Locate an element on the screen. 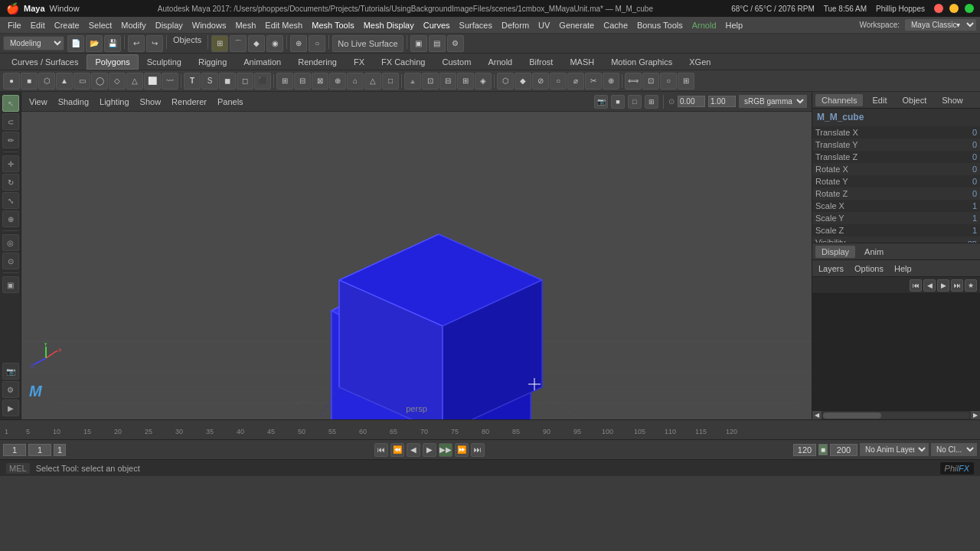 The height and width of the screenshot is (551, 980). translate-x-value: 0 is located at coordinates (975, 132).